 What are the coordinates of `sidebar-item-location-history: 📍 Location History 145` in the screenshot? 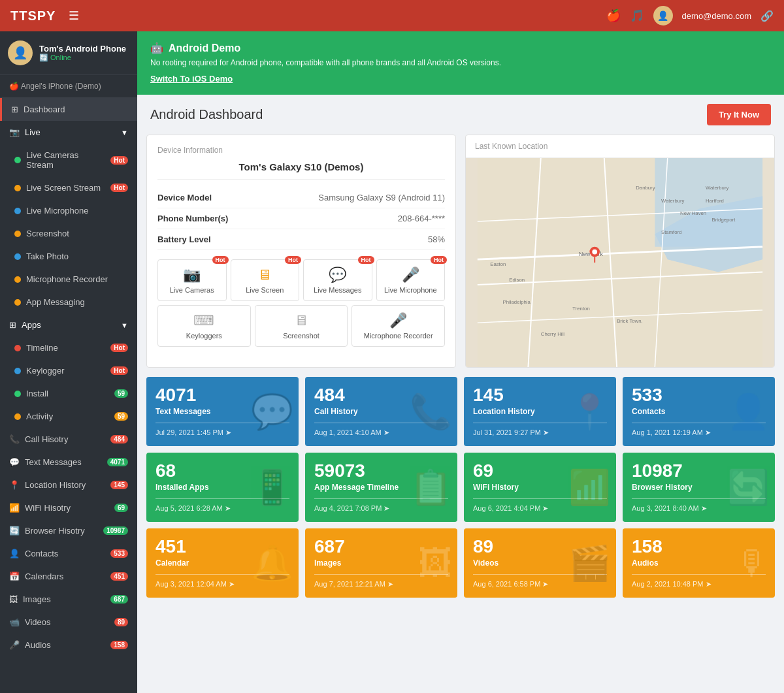 It's located at (69, 485).